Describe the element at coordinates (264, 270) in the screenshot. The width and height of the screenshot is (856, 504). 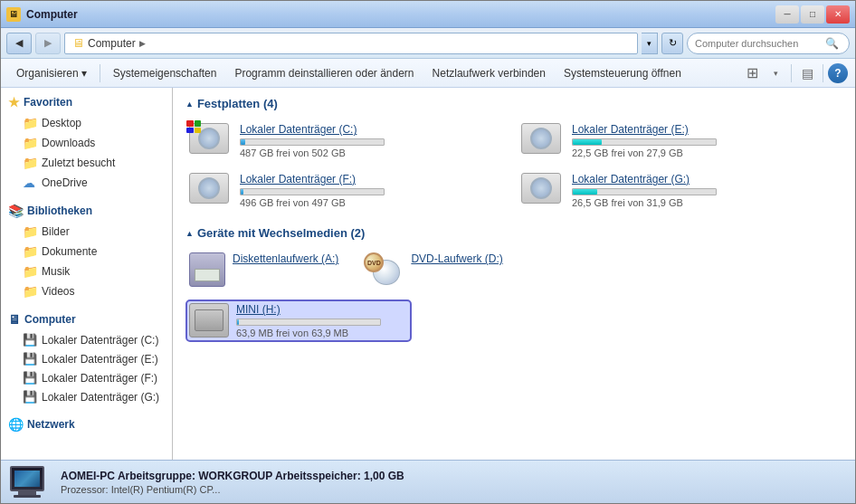
I see `floppy-drive-item: Diskettenlaufwerk (A:)` at that location.